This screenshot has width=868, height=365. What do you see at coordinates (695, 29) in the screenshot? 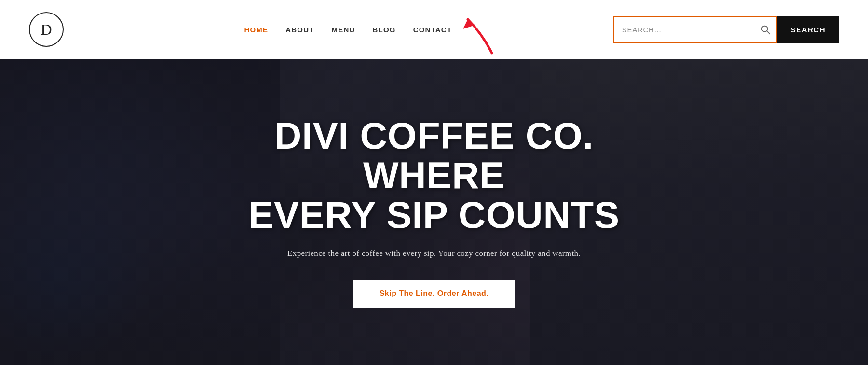
I see `search-input-wrapper` at bounding box center [695, 29].